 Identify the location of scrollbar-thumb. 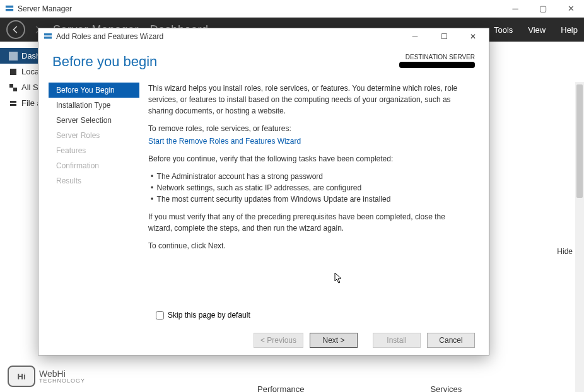
(580, 141).